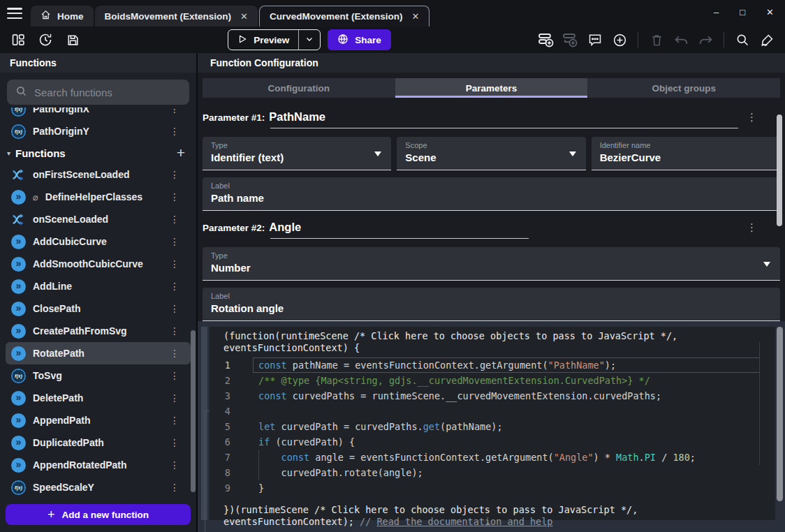 Image resolution: width=785 pixels, height=532 pixels. What do you see at coordinates (309, 40) in the screenshot?
I see `chevron-down-icon` at bounding box center [309, 40].